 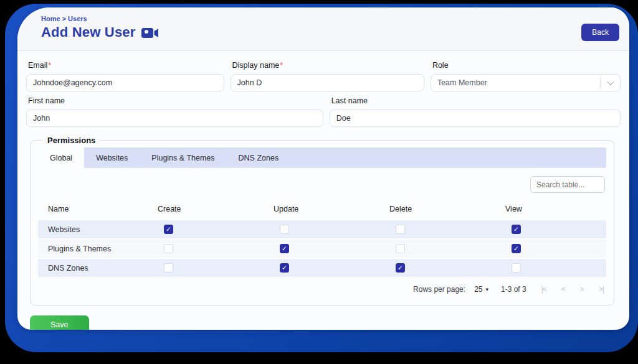 What do you see at coordinates (322, 249) in the screenshot?
I see `table-row: Plugins & Themes✓✓` at bounding box center [322, 249].